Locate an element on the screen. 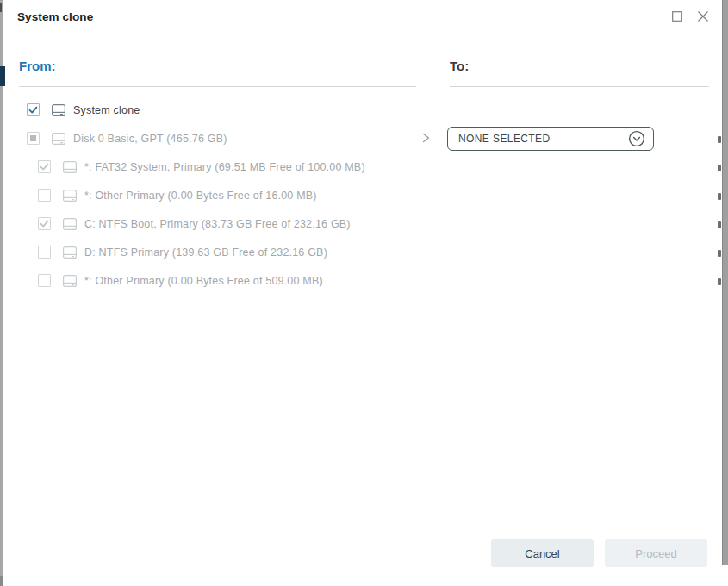  to-section-label: To: is located at coordinates (459, 65).